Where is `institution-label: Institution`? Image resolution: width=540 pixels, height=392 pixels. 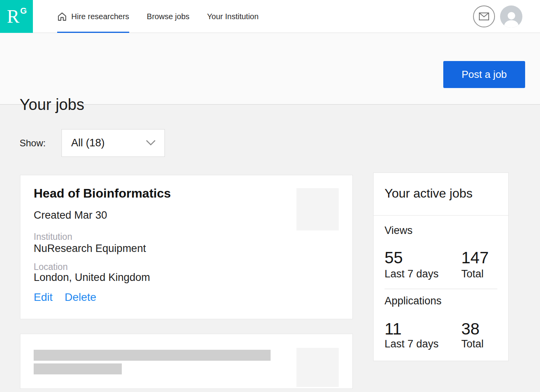 institution-label: Institution is located at coordinates (53, 237).